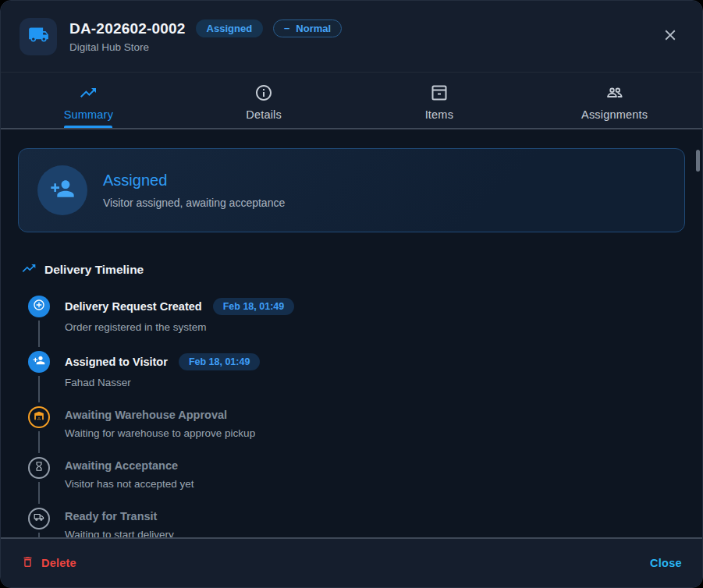  I want to click on header-text: DA-202602-0002 Assigned – Normal Digital…, so click(206, 36).